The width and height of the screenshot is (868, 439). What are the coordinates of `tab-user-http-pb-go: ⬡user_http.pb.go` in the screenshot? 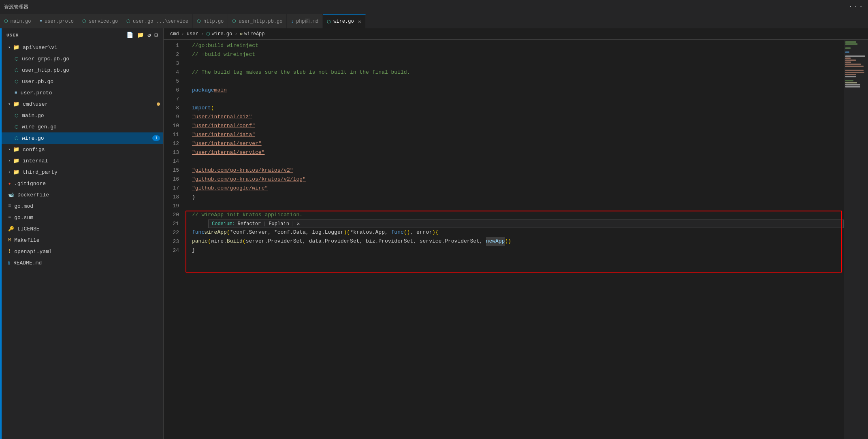 It's located at (258, 21).